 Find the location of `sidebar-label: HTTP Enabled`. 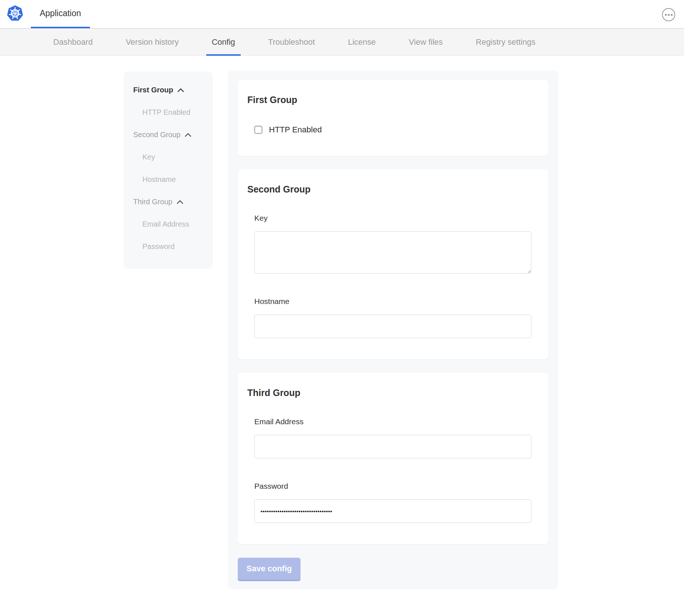

sidebar-label: HTTP Enabled is located at coordinates (167, 112).